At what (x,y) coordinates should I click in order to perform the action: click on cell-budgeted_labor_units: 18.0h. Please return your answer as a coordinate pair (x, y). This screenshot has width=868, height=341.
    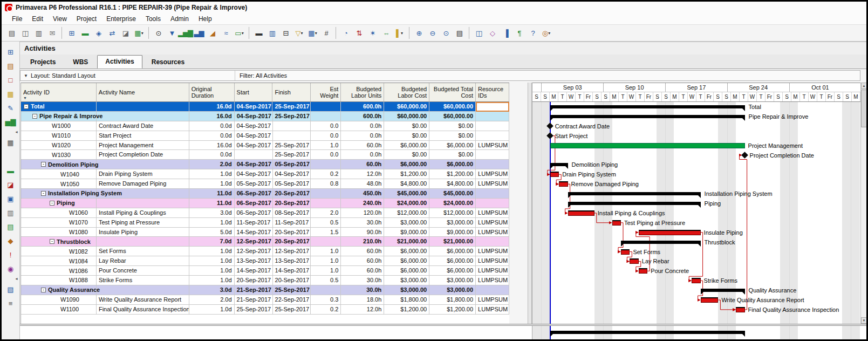
    Looking at the image, I should click on (363, 300).